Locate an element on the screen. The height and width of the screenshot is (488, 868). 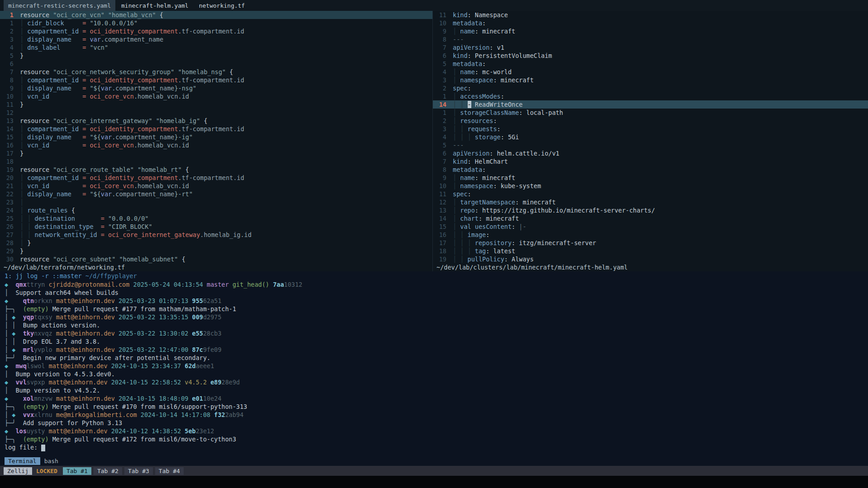
statusline-path-left: ~/dev/lab/terraform/networking.tf is located at coordinates (216, 267).